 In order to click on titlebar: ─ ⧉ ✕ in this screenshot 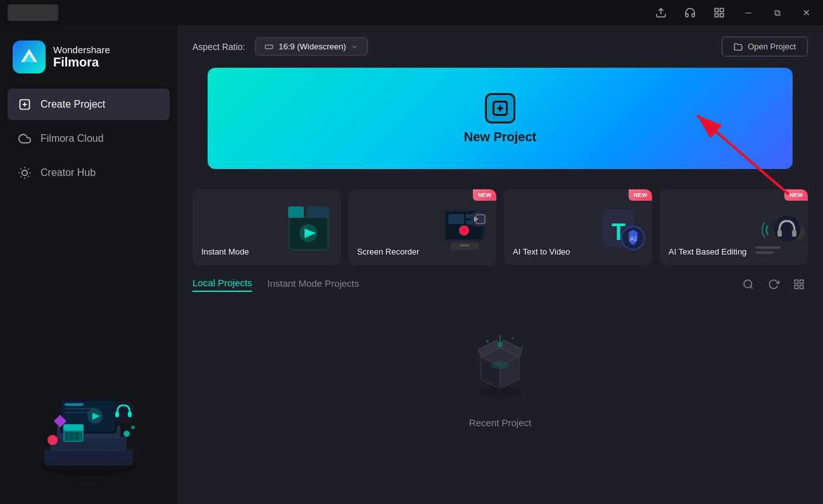, I will do `click(412, 13)`.